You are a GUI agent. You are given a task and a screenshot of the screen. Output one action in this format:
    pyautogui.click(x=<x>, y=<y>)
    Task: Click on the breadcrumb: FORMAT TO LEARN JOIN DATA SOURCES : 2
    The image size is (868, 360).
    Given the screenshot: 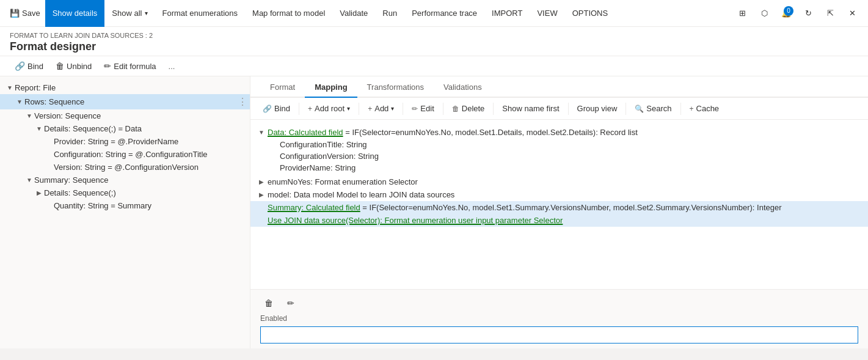 What is the action you would take?
    pyautogui.click(x=434, y=35)
    